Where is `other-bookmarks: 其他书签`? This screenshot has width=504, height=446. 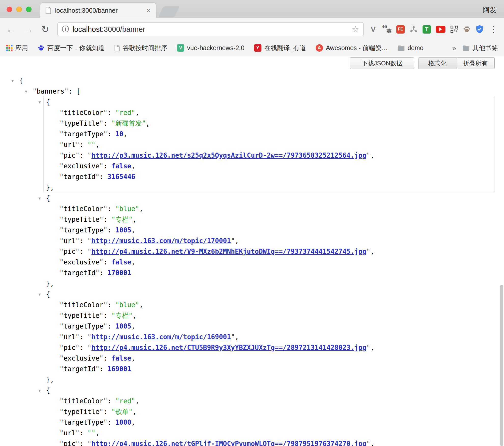 other-bookmarks: 其他书签 is located at coordinates (480, 48).